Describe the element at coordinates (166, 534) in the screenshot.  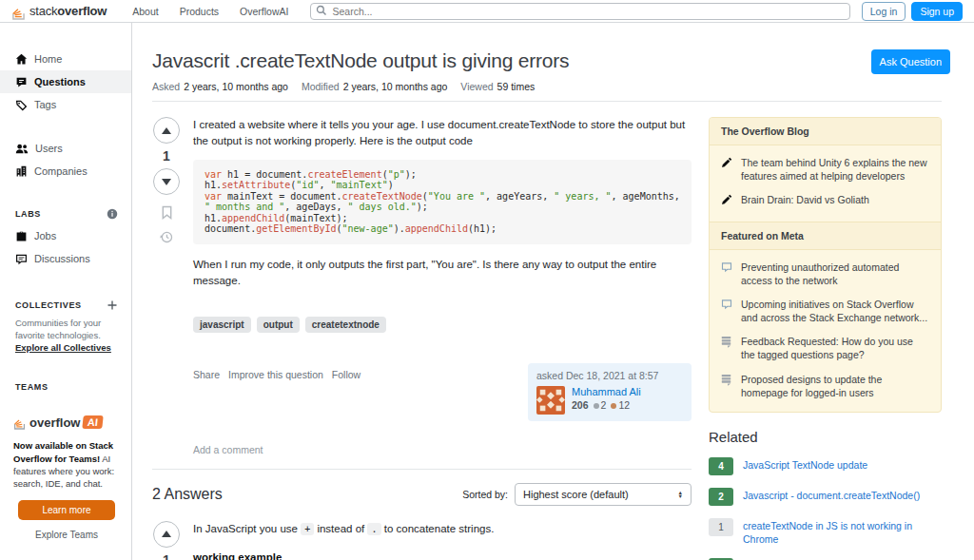
I see `answer-upvote-button` at that location.